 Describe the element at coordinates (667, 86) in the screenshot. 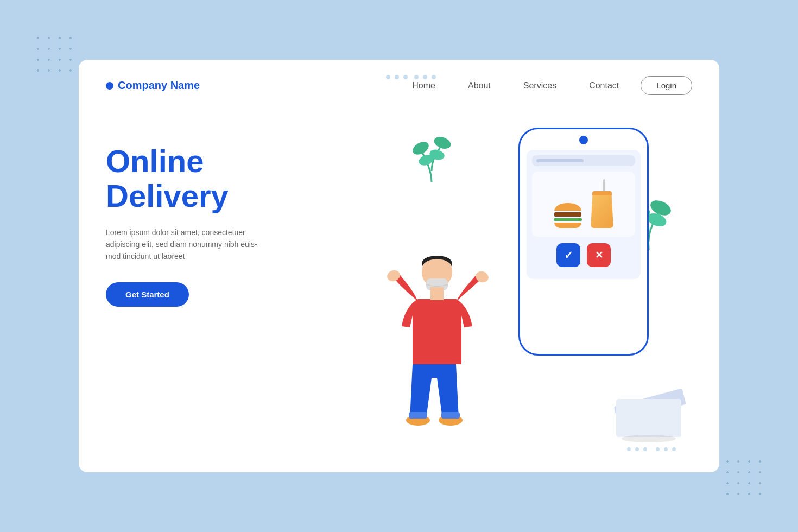

I see `login-button: Login` at that location.